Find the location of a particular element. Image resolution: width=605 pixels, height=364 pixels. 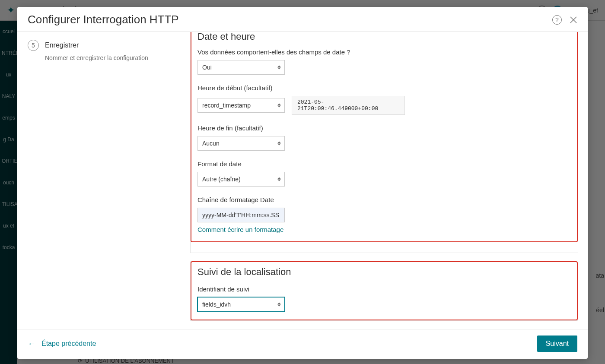

input-value: yyyy-MM-dd'T'HH:mm:ss.SS is located at coordinates (241, 215).